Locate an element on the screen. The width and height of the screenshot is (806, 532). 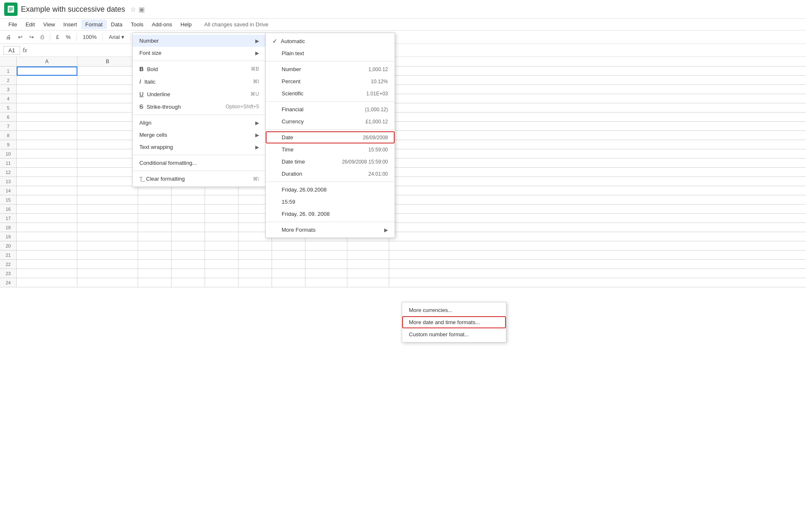
undo-button: ↩ is located at coordinates (20, 37).